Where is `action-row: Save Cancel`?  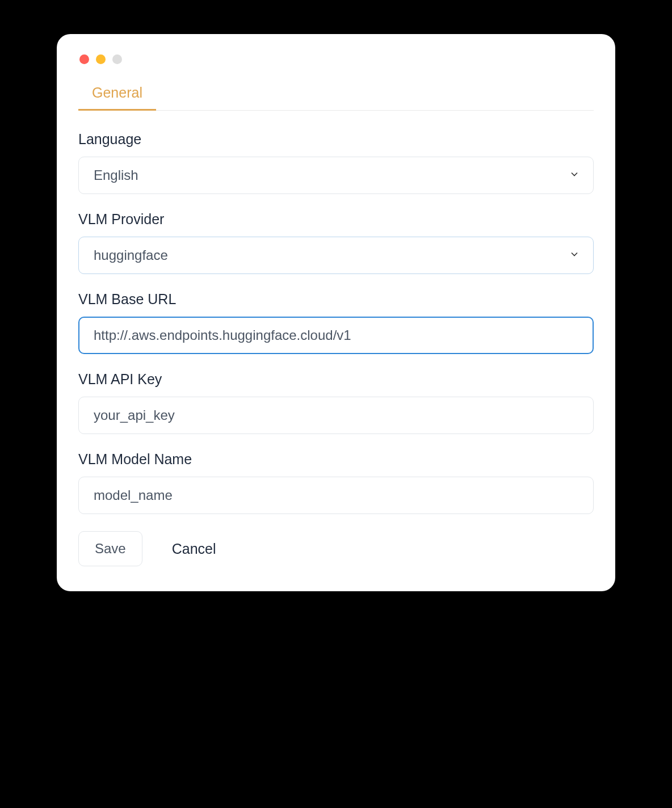 action-row: Save Cancel is located at coordinates (336, 549).